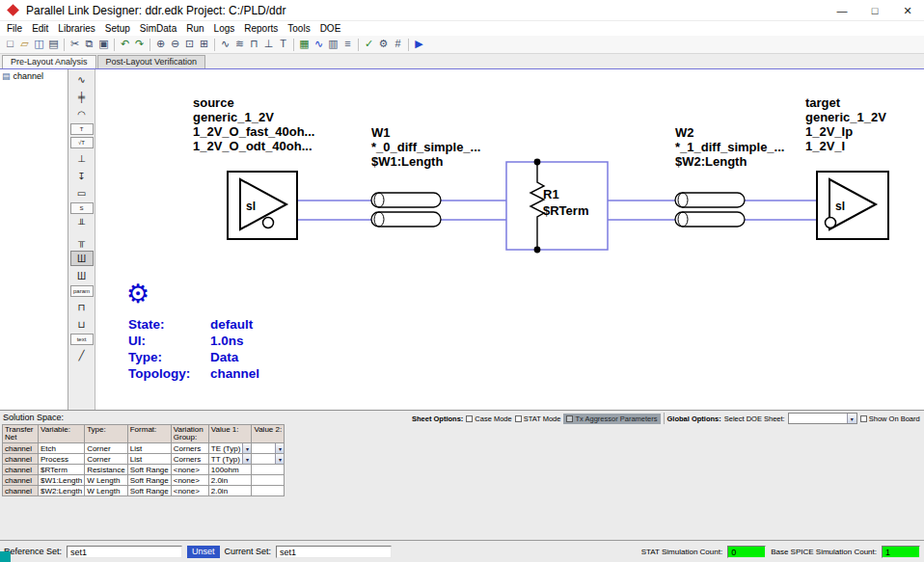  What do you see at coordinates (565, 202) in the screenshot?
I see `r1-label: R1 $RTerm` at bounding box center [565, 202].